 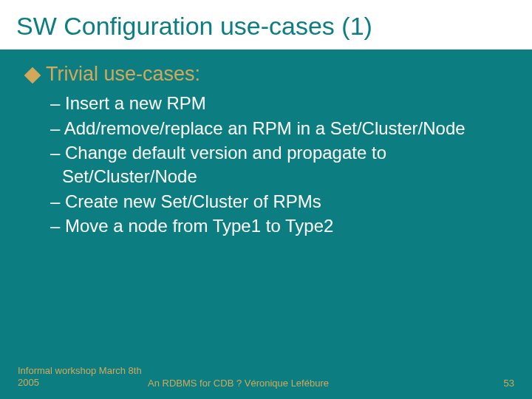 I want to click on footer-center: An RDBMS for CDB ? Véronique Lefébure, so click(x=307, y=383).